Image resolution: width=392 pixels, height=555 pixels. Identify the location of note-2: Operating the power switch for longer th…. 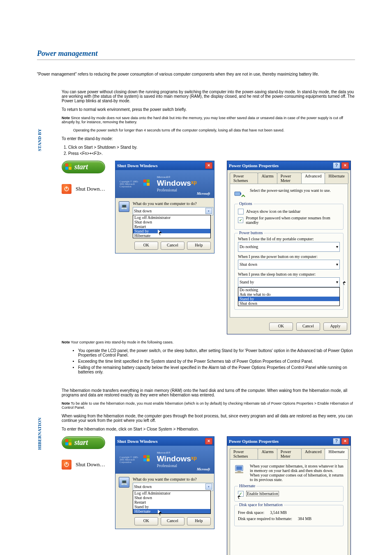
(214, 130).